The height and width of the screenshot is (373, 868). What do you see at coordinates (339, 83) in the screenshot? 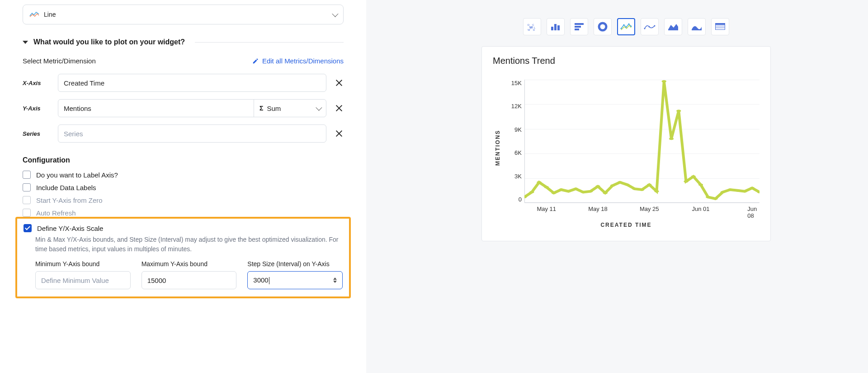
I see `remove-x-axis-button` at bounding box center [339, 83].